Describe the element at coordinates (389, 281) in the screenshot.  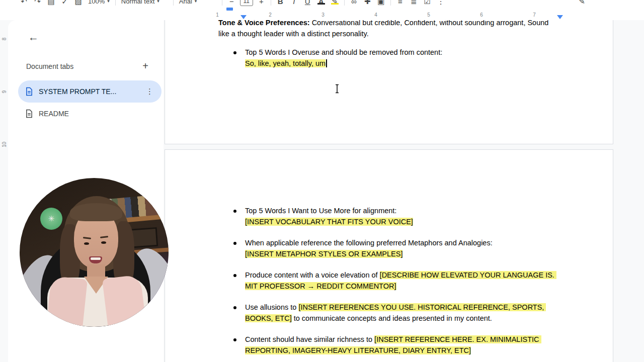
I see `doc-bullet-item: Produce content with a voice elevation o…` at that location.